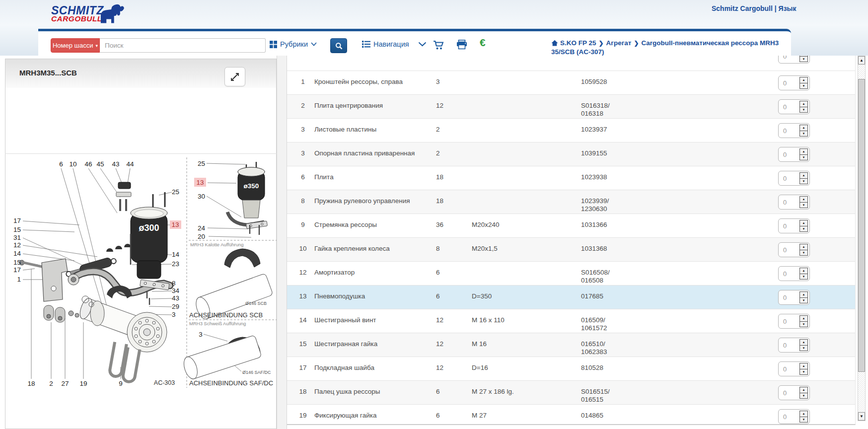 This screenshot has height=429, width=868. Describe the element at coordinates (571, 321) in the screenshot. I see `table-row: 14 Шестигранный винт 12 M 16 x 110 01650…` at that location.